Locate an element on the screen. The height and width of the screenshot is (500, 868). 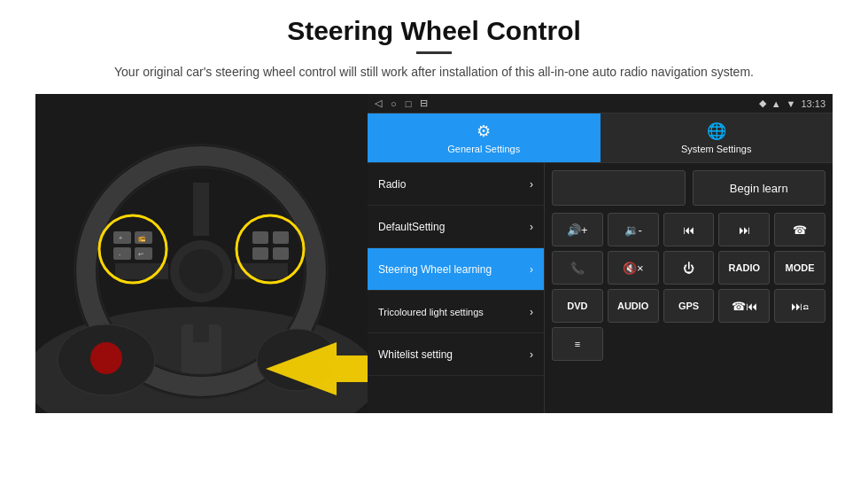
status-bar: ◁ ○ □ ⊟ ◆ ▲ ▼ 13:13 is located at coordinates (601, 104).